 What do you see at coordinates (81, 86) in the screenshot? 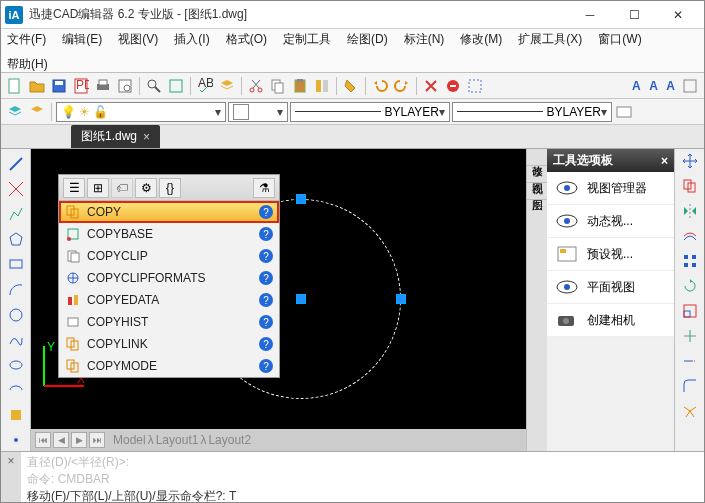
I see `pdf-icon: PDF` at bounding box center [81, 86].